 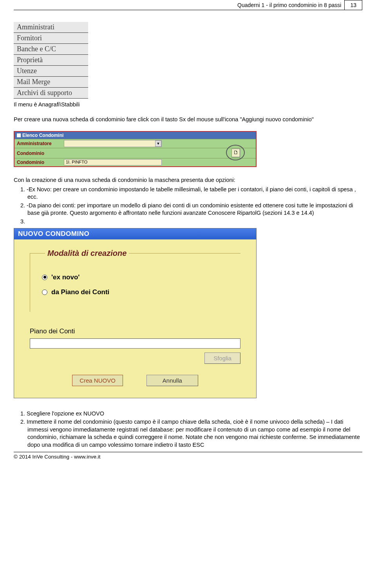 What do you see at coordinates (188, 433) in the screenshot?
I see `step-2: 2. Immettere il nome del condominio (que…` at bounding box center [188, 433].